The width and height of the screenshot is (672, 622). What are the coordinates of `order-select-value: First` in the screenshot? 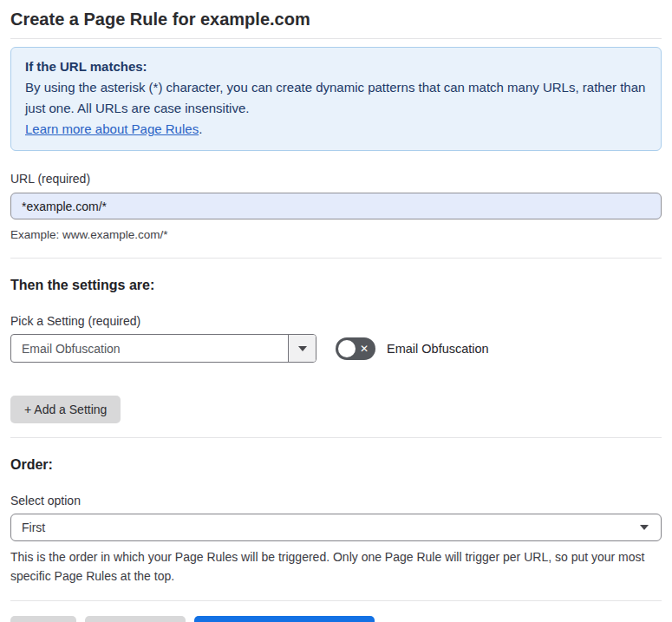 It's located at (33, 527).